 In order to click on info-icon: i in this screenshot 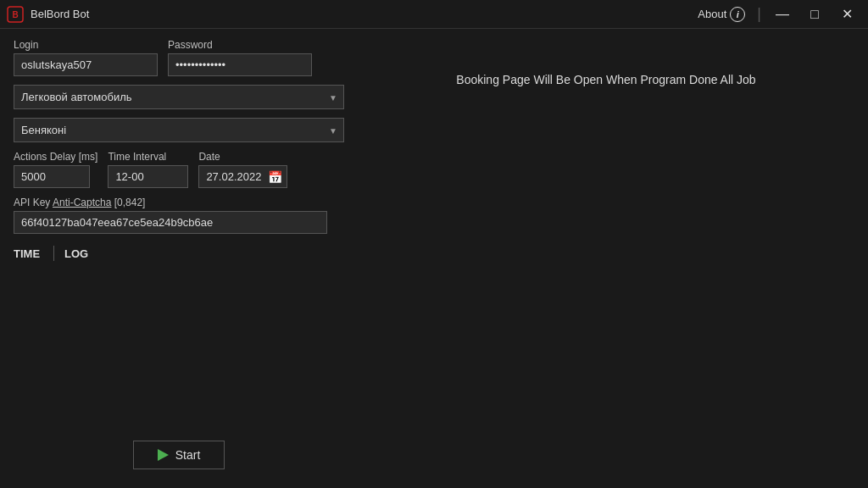, I will do `click(737, 14)`.